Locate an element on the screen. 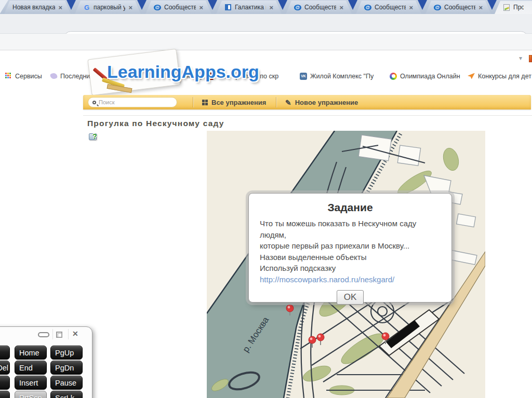  minimize-icon is located at coordinates (44, 335).